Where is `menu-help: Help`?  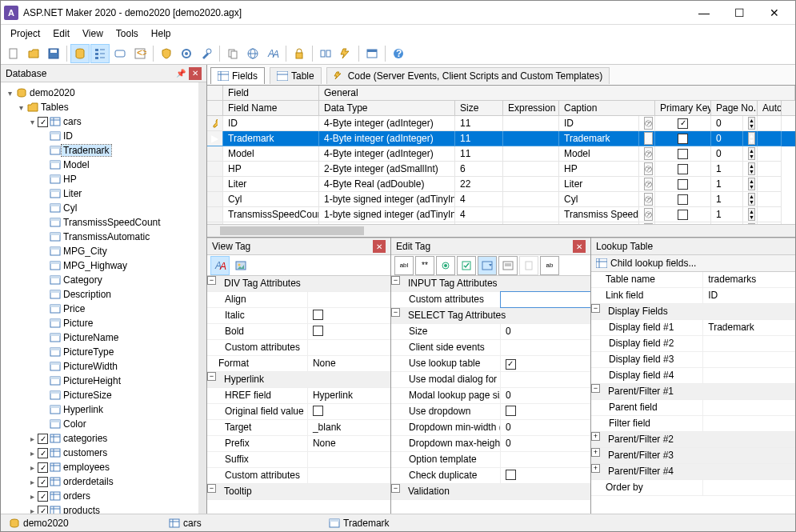
menu-help: Help is located at coordinates (162, 34).